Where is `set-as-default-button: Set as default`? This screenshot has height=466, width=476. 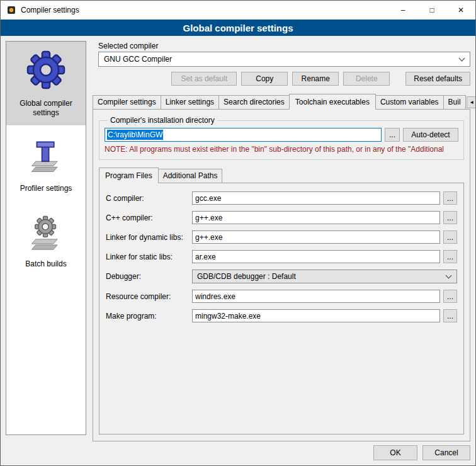
set-as-default-button: Set as default is located at coordinates (204, 79).